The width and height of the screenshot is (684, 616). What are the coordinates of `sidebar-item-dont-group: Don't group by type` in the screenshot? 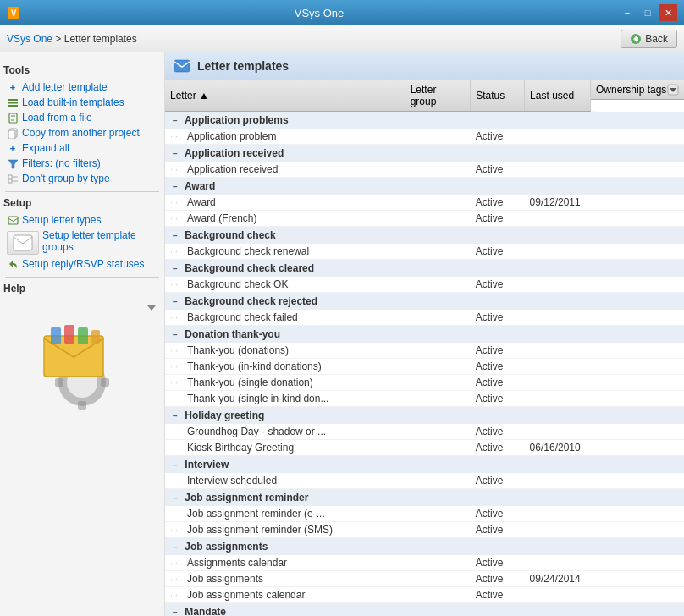 It's located at (82, 179).